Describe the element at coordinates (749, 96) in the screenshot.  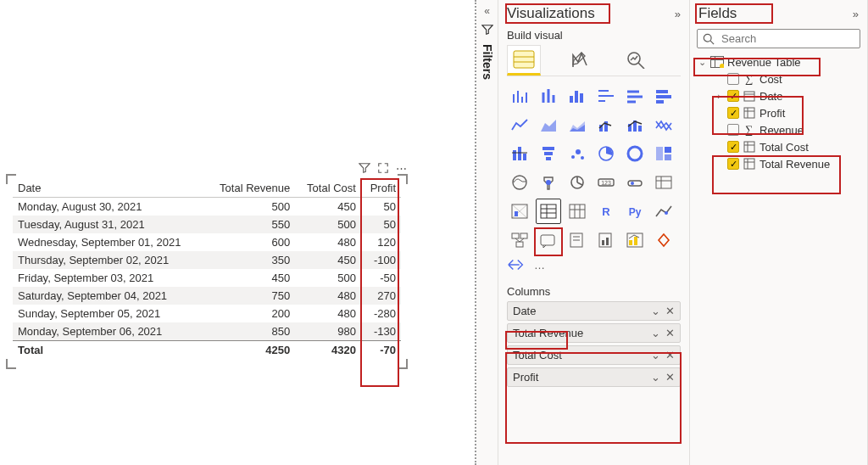
I see `calendar-icon` at that location.